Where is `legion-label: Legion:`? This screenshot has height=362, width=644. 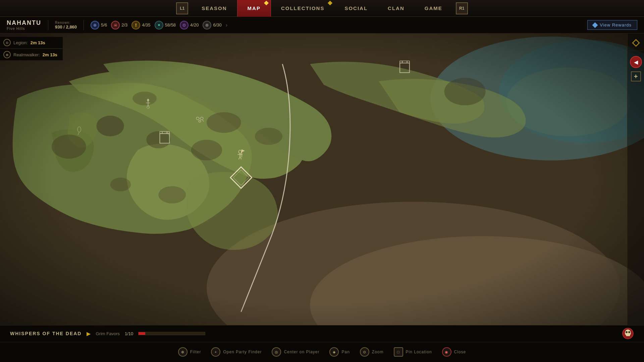 legion-label: Legion: is located at coordinates (21, 43).